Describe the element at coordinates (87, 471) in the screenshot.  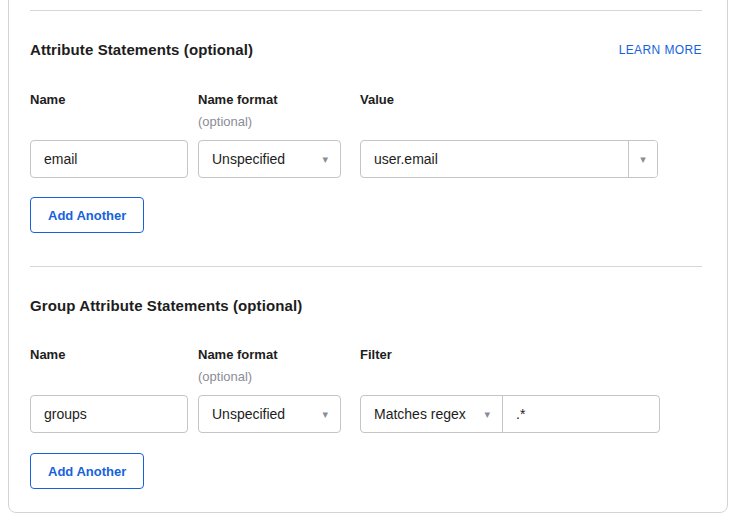
I see `group-add-another-button: Add Another` at that location.